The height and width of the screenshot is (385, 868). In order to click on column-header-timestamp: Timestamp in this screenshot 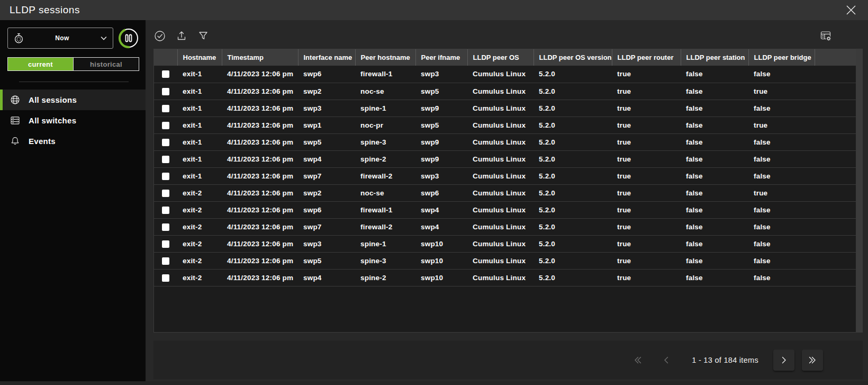, I will do `click(260, 57)`.